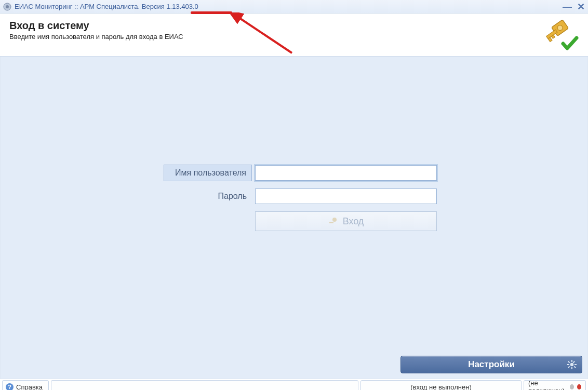  Describe the element at coordinates (346, 196) in the screenshot. I see `password-input` at that location.